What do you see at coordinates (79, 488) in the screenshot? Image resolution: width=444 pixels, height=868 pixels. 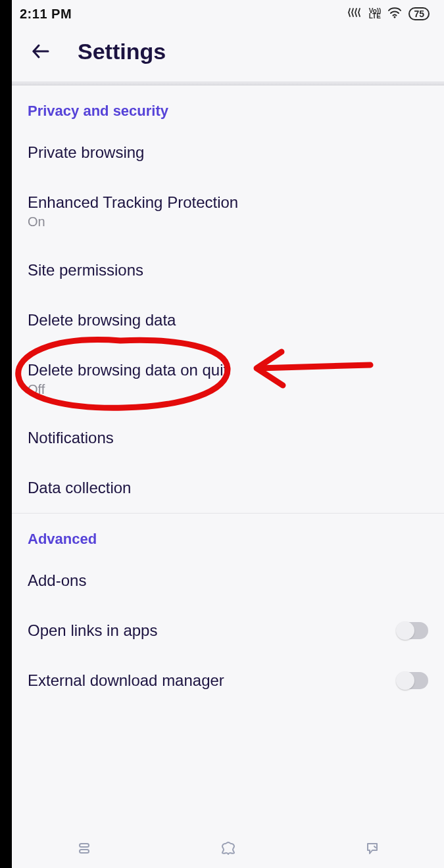 I see `item-label: Data collection` at bounding box center [79, 488].